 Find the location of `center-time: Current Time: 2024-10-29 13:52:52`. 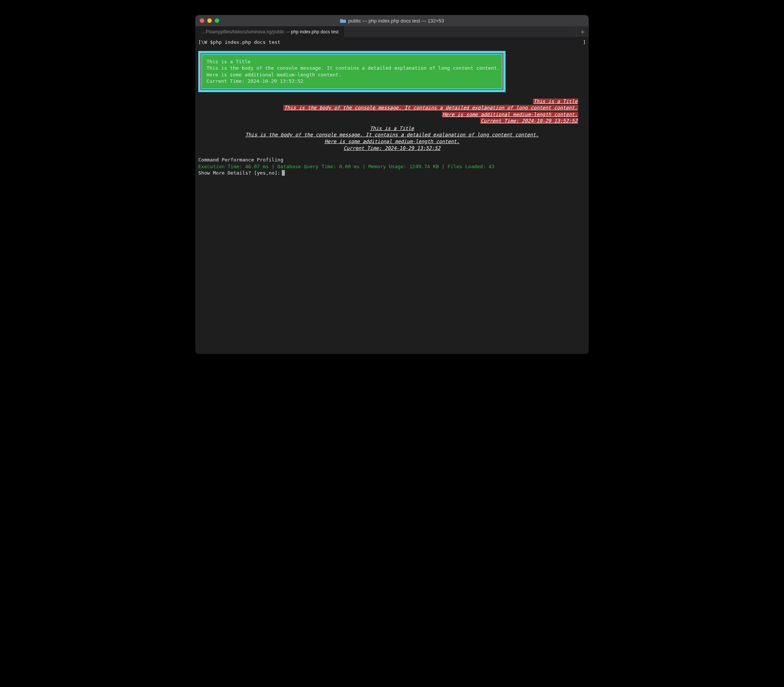

center-time: Current Time: 2024-10-29 13:52:52 is located at coordinates (392, 148).